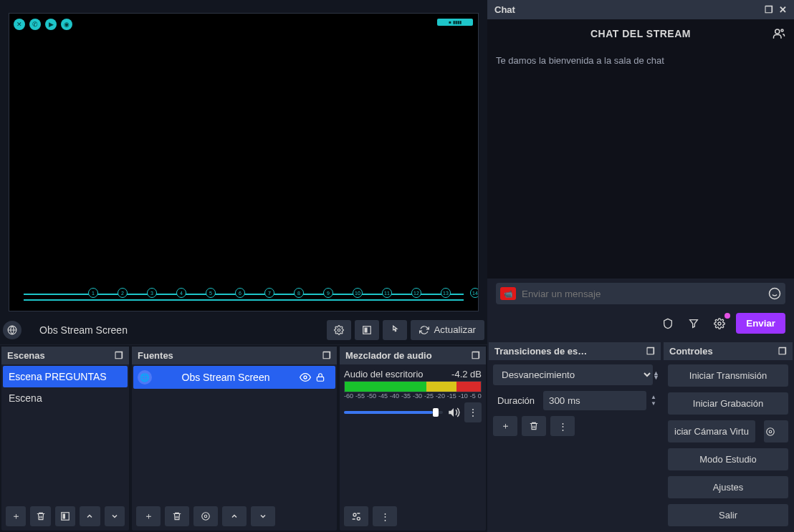  I want to click on refresh-icon, so click(424, 330).